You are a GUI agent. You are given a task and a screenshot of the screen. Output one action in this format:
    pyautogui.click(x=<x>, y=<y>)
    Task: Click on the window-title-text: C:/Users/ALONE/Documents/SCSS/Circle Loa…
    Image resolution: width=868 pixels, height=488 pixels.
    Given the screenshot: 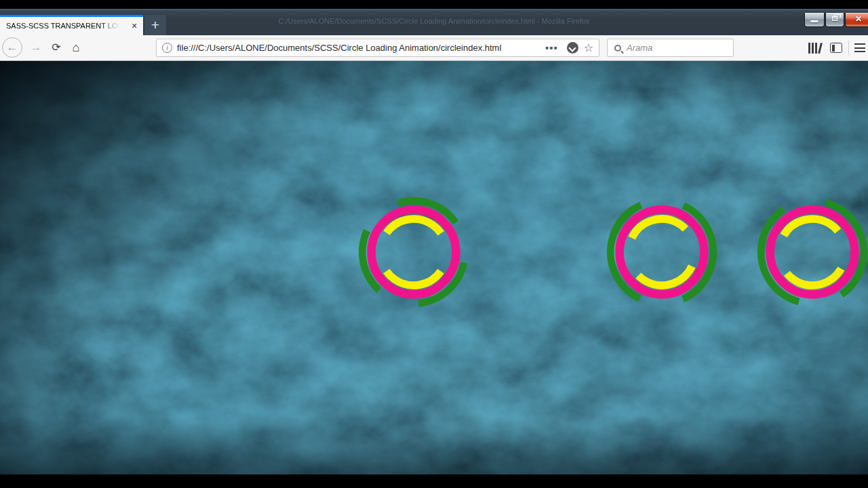 What is the action you would take?
    pyautogui.click(x=434, y=21)
    